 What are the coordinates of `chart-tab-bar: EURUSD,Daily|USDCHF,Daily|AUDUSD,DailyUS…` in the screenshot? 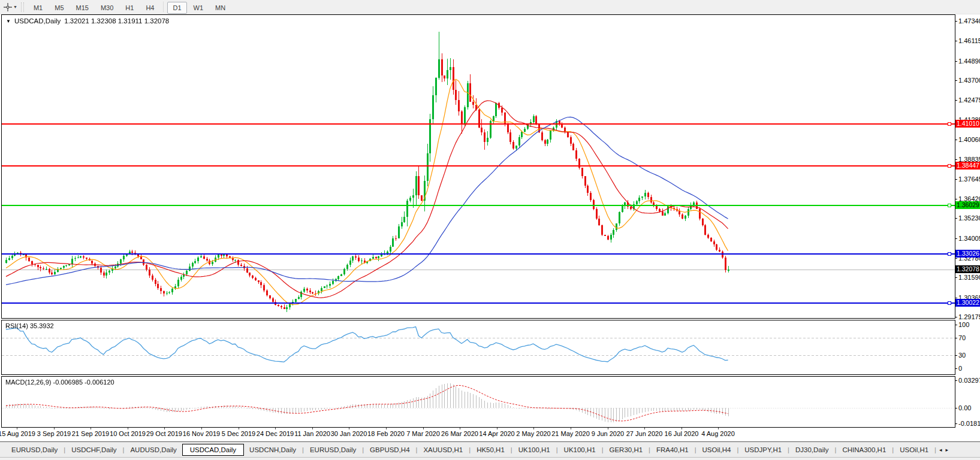 It's located at (490, 449).